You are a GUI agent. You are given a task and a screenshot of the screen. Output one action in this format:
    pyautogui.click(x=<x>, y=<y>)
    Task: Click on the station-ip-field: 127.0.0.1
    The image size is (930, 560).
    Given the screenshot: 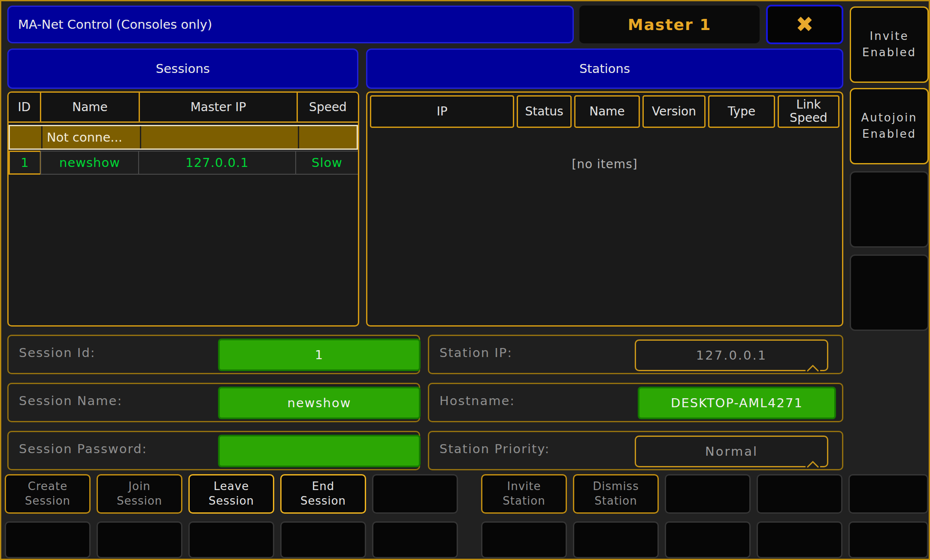 What is the action you would take?
    pyautogui.click(x=731, y=355)
    